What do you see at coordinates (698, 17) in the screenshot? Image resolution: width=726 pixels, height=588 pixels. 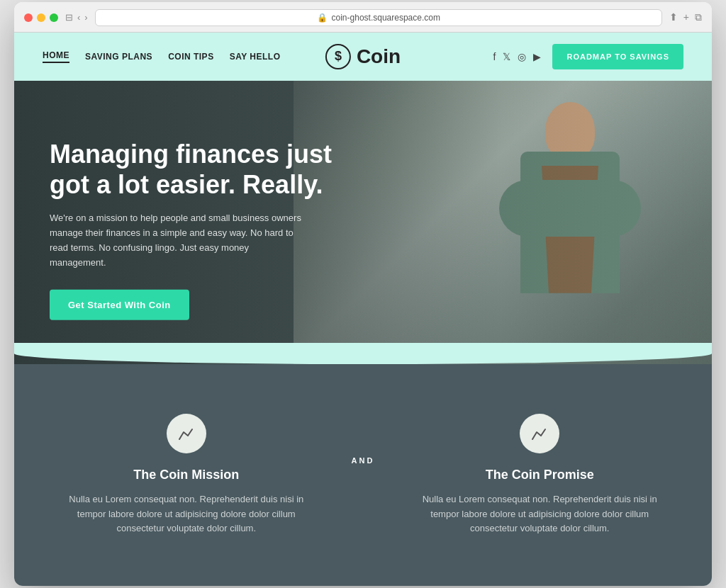 I see `tabs-icon: ⧉` at bounding box center [698, 17].